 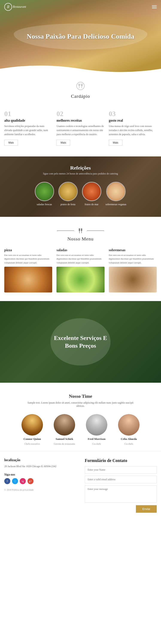 What do you see at coordinates (133, 130) in the screenshot?
I see `feature-3-desc: Uma massa de trigo azul leve com nossos …` at bounding box center [133, 130].